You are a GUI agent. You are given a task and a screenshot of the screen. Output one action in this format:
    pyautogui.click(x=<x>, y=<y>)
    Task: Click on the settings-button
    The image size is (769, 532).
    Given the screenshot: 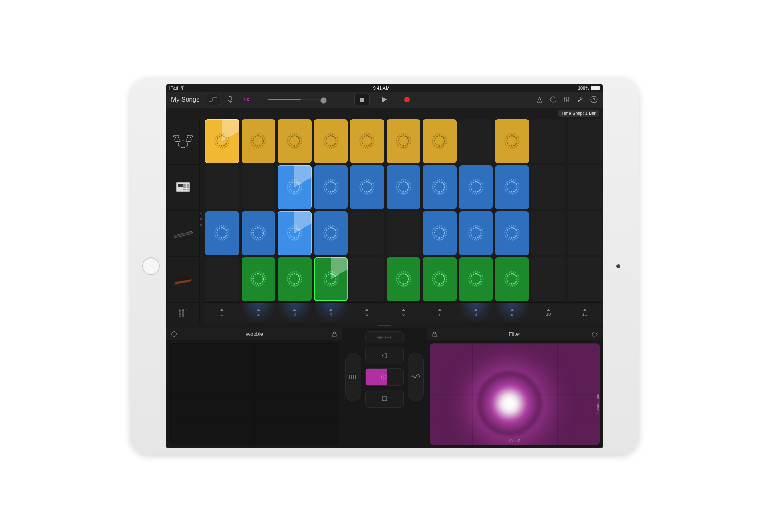 What is the action you would take?
    pyautogui.click(x=580, y=100)
    